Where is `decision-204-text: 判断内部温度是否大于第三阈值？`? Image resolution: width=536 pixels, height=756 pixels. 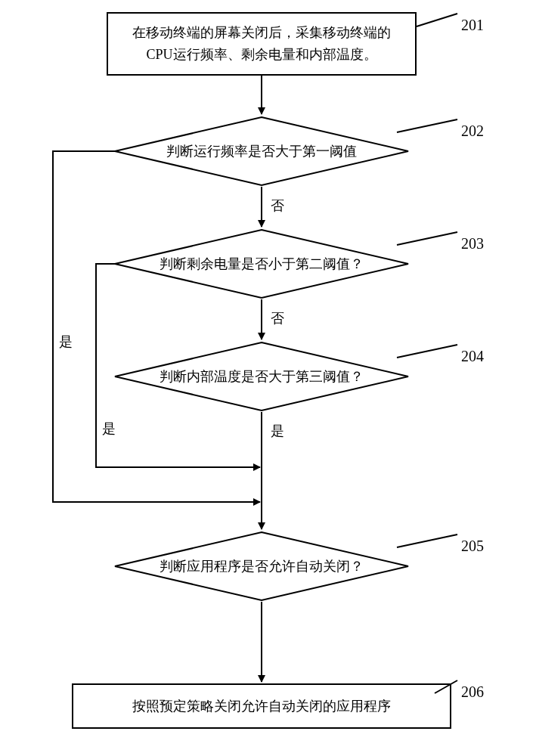 decision-204-text: 判断内部温度是否大于第三阈值？ is located at coordinates (262, 376).